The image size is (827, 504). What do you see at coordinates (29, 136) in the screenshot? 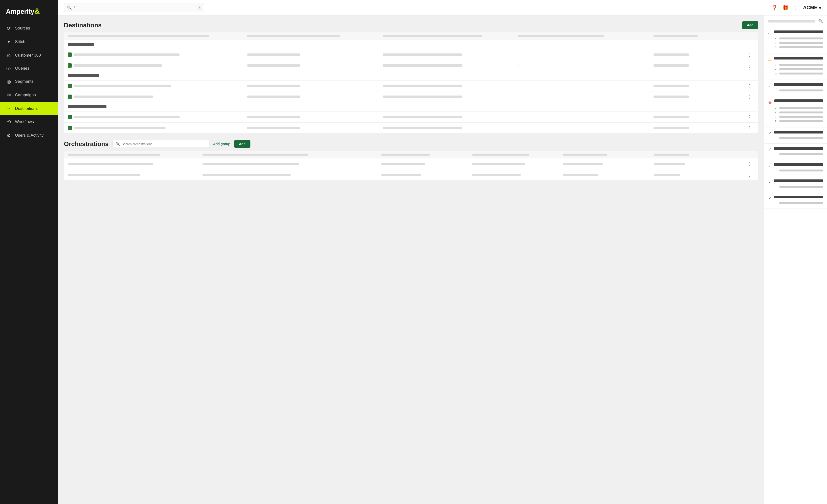
I see `sidebar-item-users-activity: ⚙ Users & Activity` at bounding box center [29, 136].